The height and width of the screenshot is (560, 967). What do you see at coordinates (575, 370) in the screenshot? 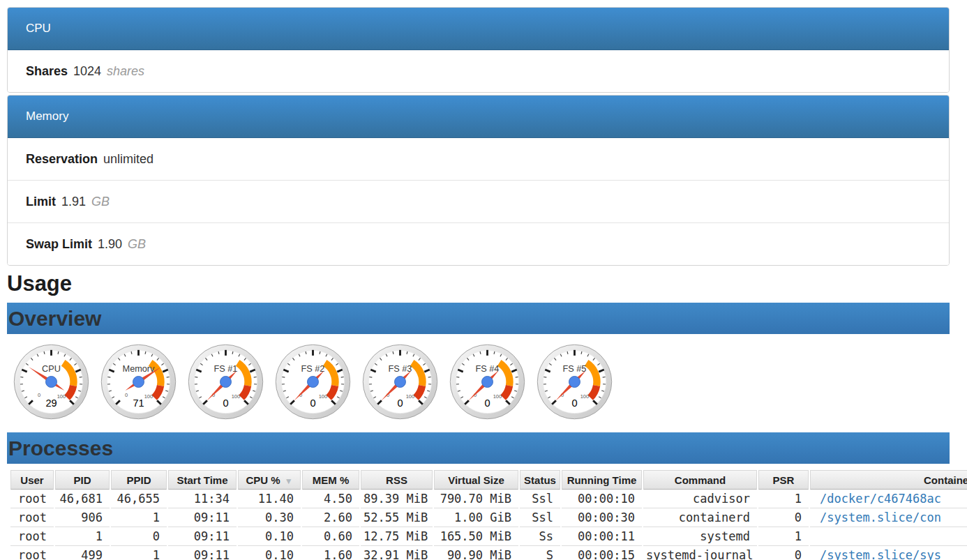
I see `gauge-title: FS #5` at bounding box center [575, 370].